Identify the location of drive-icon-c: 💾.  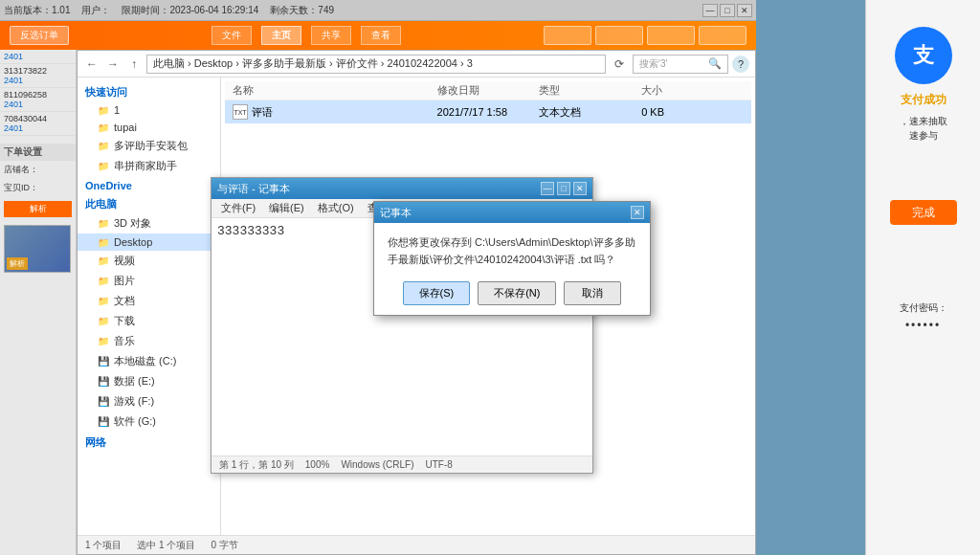
(103, 362).